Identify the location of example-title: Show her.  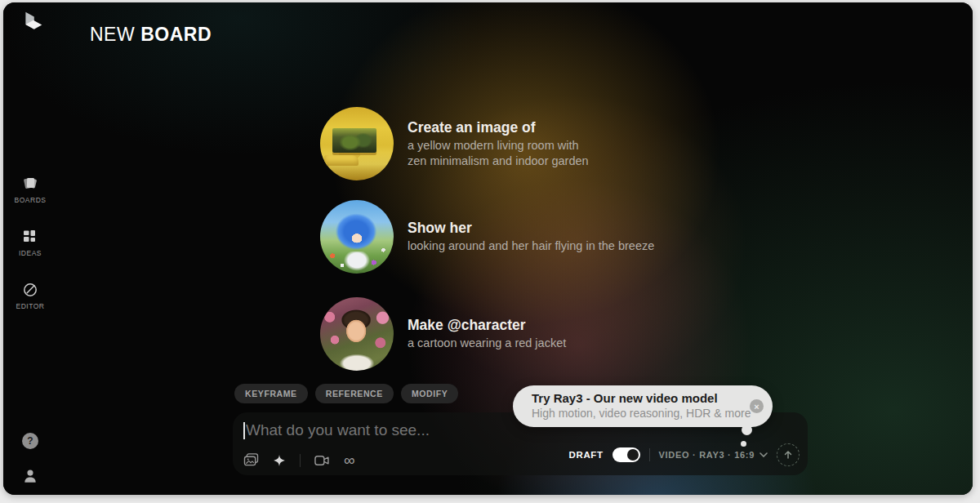
(531, 229).